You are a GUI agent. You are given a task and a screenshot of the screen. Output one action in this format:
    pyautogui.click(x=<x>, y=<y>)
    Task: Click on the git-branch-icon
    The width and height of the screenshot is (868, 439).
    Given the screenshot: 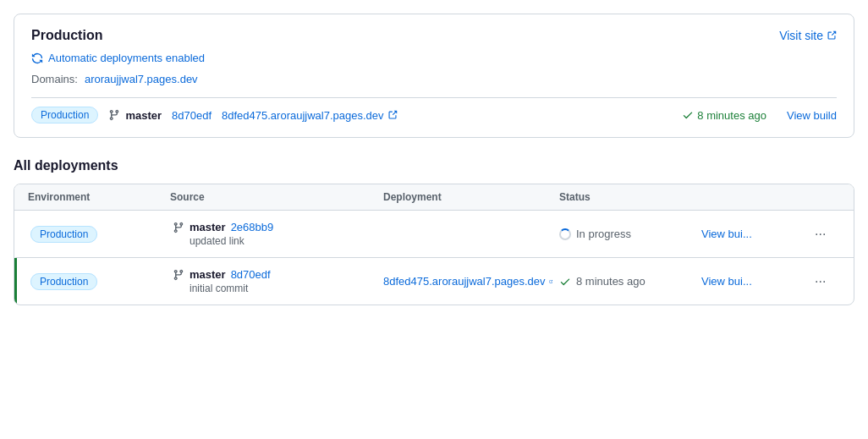 What is the action you would take?
    pyautogui.click(x=114, y=115)
    